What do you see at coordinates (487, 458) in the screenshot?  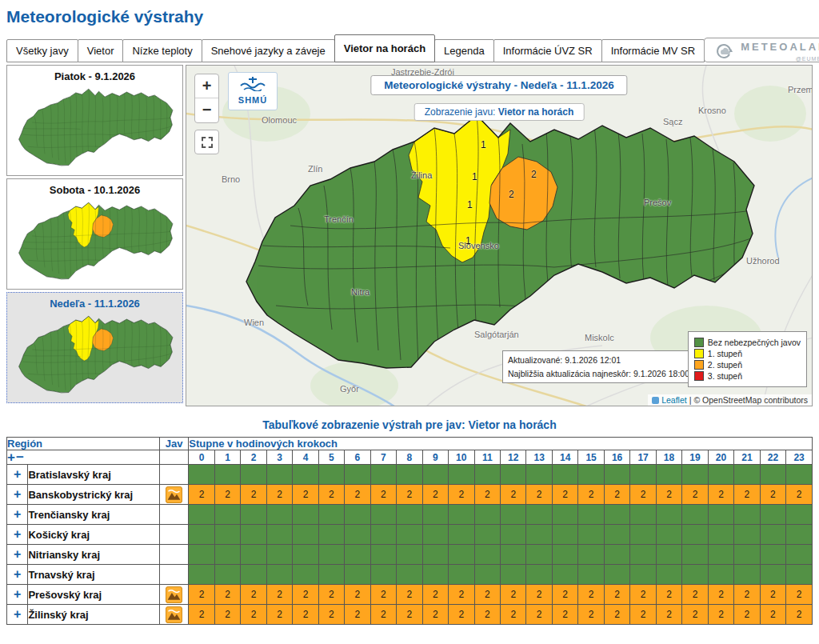 I see `hour-header: 11` at bounding box center [487, 458].